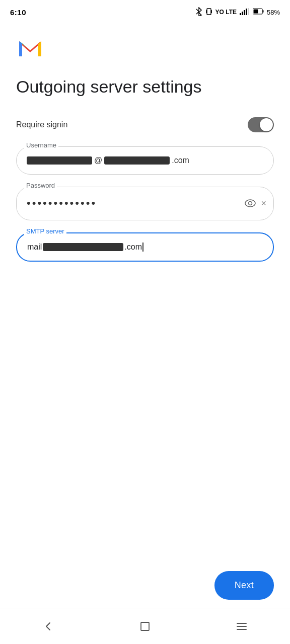  Describe the element at coordinates (250, 203) in the screenshot. I see `password-visibility-toggle` at that location.